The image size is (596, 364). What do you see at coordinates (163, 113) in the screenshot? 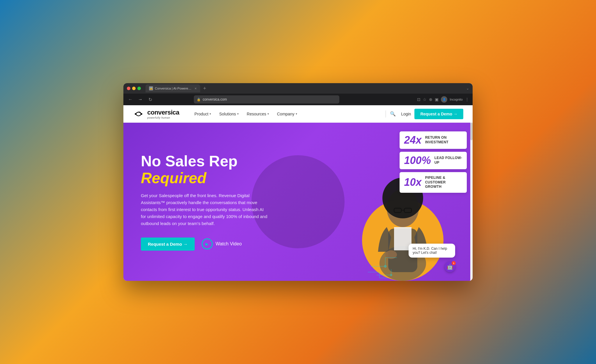
I see `brand-name: conversica` at bounding box center [163, 113].